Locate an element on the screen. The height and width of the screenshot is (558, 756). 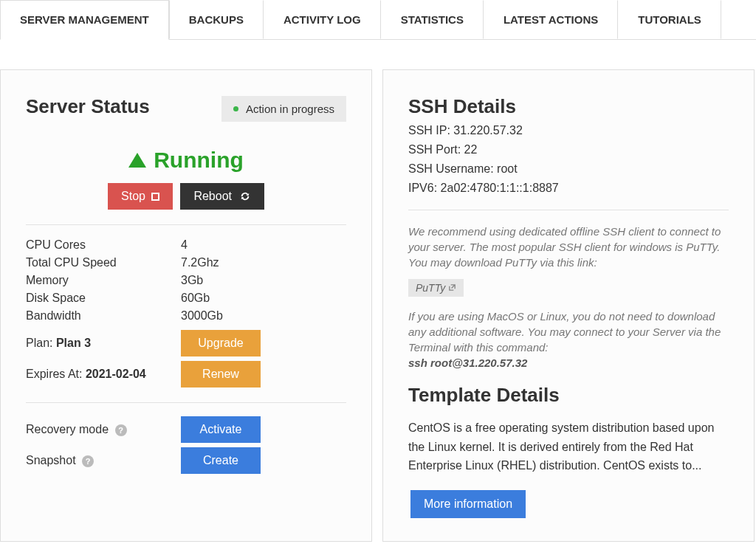
putty-label: PuTTy is located at coordinates (430, 288).